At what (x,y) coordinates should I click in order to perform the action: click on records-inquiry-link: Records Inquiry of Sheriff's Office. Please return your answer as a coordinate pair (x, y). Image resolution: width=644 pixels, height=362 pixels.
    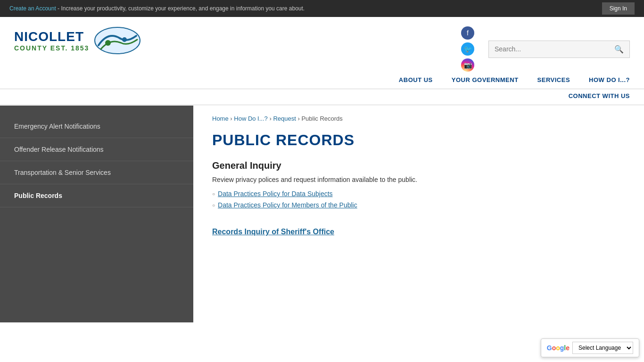
    Looking at the image, I should click on (273, 232).